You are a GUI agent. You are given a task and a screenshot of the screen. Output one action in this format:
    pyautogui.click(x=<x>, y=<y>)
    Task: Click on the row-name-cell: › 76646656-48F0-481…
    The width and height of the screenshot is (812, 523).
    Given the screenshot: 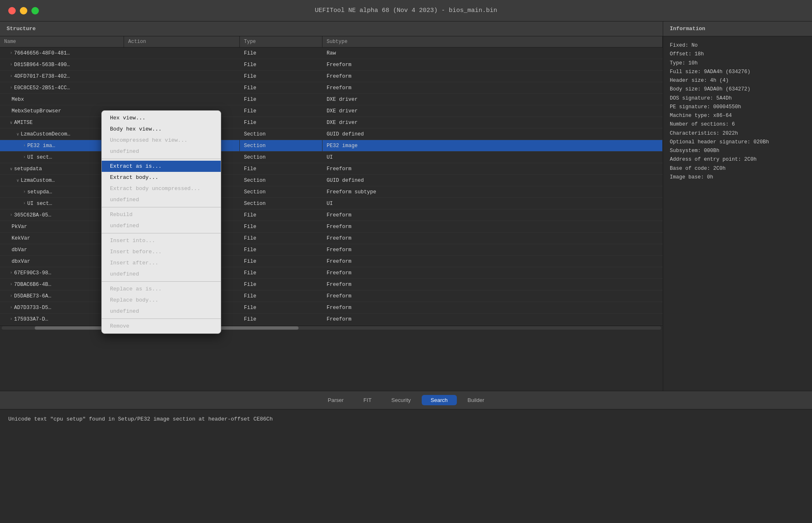 What is the action you would take?
    pyautogui.click(x=62, y=53)
    